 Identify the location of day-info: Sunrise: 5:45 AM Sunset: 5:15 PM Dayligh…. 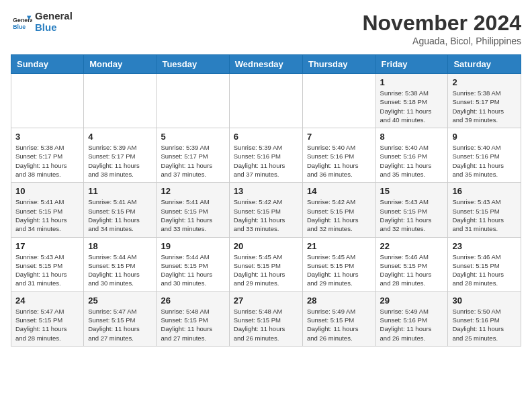
(339, 270).